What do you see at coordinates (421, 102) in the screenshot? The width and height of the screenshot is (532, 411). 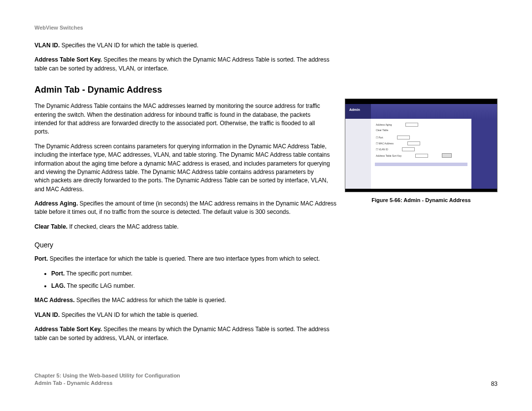 I see `fig-topbar` at bounding box center [421, 102].